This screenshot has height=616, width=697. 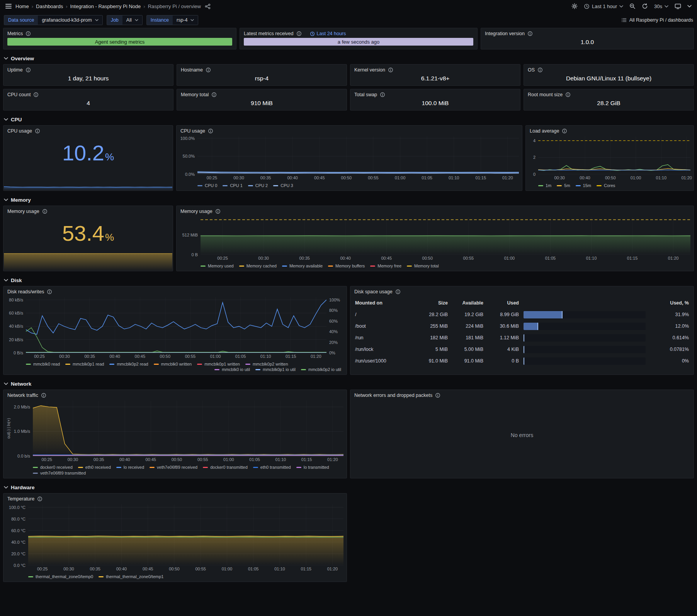 What do you see at coordinates (522, 395) in the screenshot?
I see `panel-title: Network errors and dropped packets` at bounding box center [522, 395].